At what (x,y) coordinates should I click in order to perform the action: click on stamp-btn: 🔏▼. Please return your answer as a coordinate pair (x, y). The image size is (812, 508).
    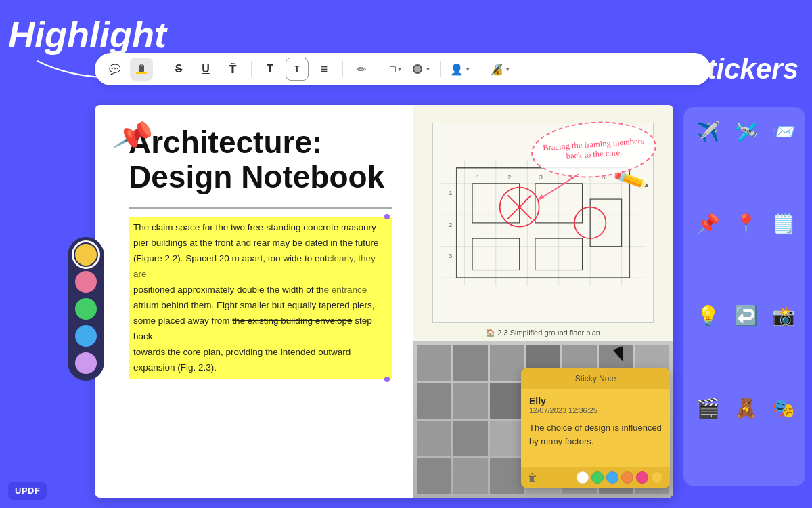
    Looking at the image, I should click on (500, 69).